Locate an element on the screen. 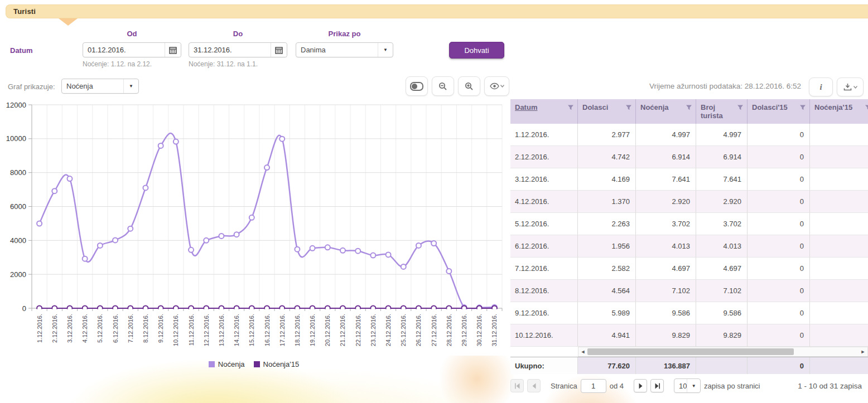 The image size is (868, 403). svg-text: 17.12.2016. is located at coordinates (282, 330).